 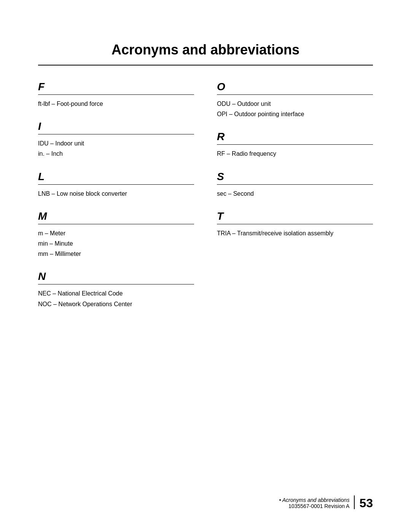 I want to click on entry: TRIA – Transmit/receive isolation assemb…, so click(x=295, y=233).